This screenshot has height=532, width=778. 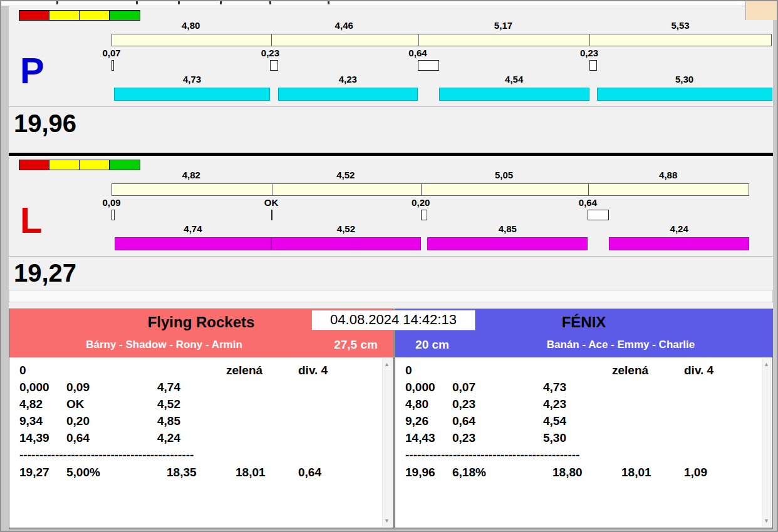 What do you see at coordinates (31, 220) in the screenshot?
I see `lane-letter-L: L` at bounding box center [31, 220].